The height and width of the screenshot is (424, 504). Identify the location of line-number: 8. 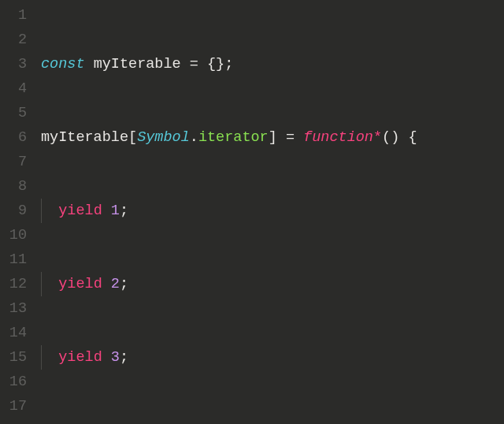
(16, 186).